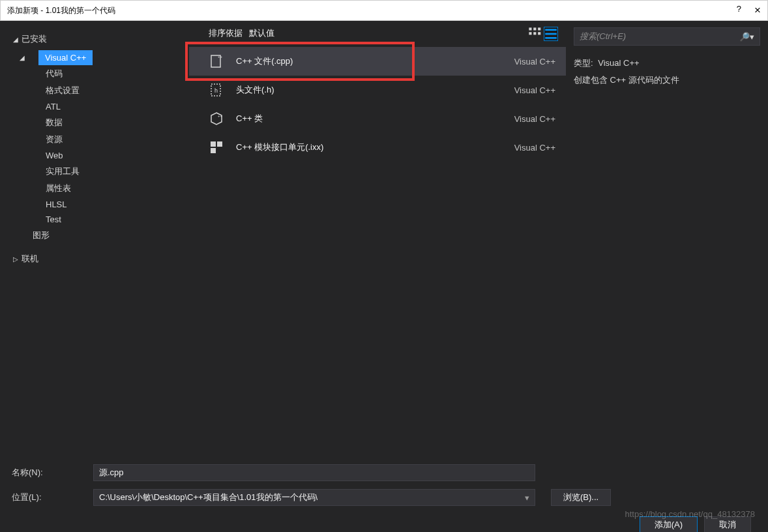  I want to click on location-row: 位置(L): C:\Users\小敏\Desktop\C++项目集合\1.01我…, so click(384, 497).